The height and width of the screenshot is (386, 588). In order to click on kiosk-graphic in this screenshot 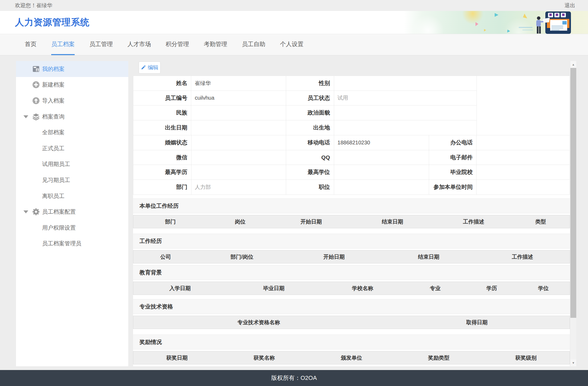, I will do `click(558, 23)`.